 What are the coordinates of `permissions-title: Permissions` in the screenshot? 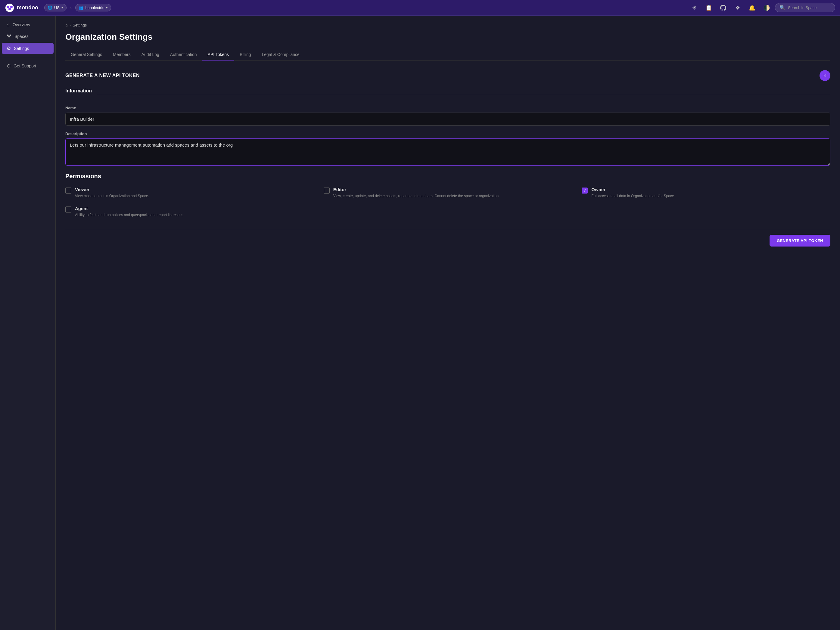 It's located at (448, 176).